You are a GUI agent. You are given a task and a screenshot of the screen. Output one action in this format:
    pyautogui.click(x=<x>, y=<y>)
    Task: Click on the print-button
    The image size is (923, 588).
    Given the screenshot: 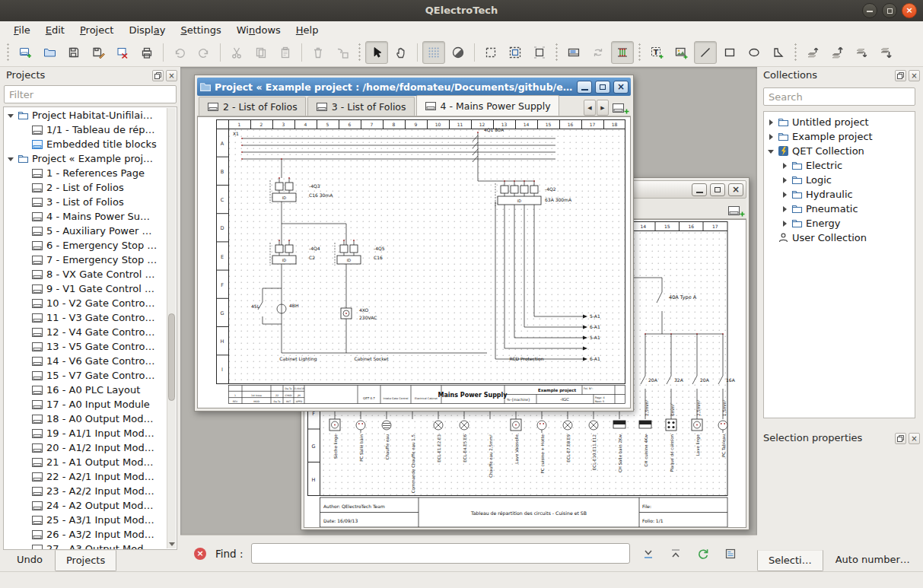 What is the action you would take?
    pyautogui.click(x=147, y=52)
    